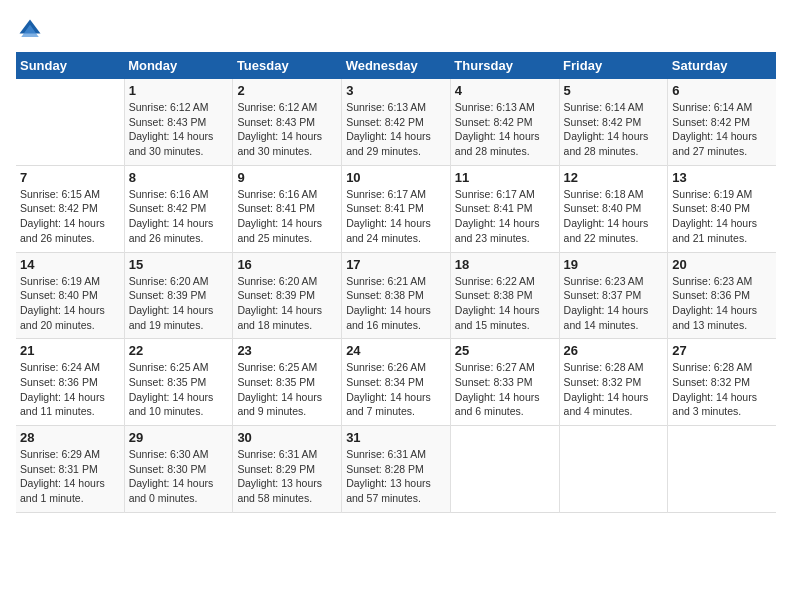 This screenshot has width=792, height=612. Describe the element at coordinates (614, 178) in the screenshot. I see `day-number: 12` at that location.